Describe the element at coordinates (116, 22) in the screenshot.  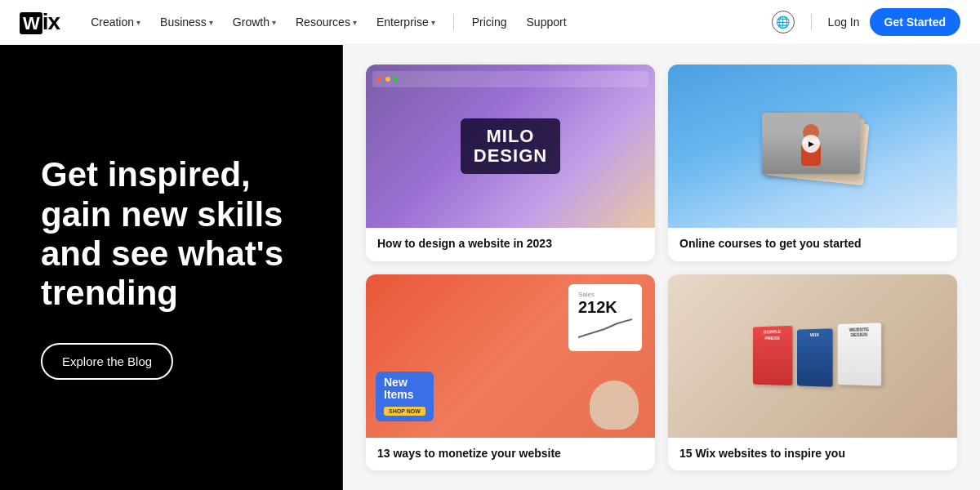
I see `nav-creation: Creation ▾` at that location.